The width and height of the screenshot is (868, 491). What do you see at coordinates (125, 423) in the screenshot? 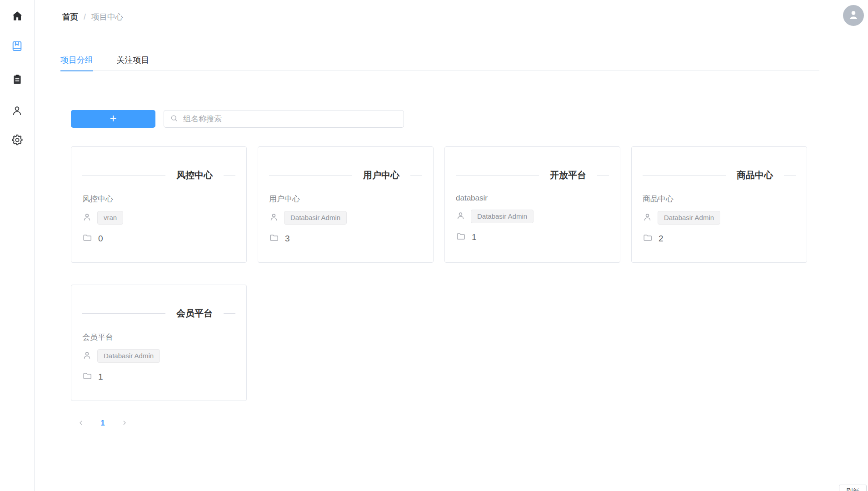
I see `pagination-next-button` at bounding box center [125, 423].